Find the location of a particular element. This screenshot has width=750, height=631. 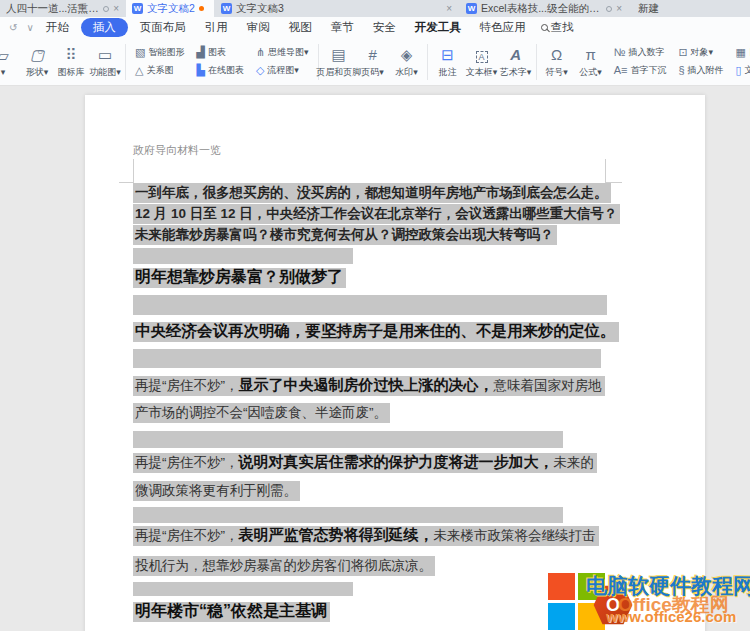

menu-dev-tools: 开发工具 is located at coordinates (438, 28).